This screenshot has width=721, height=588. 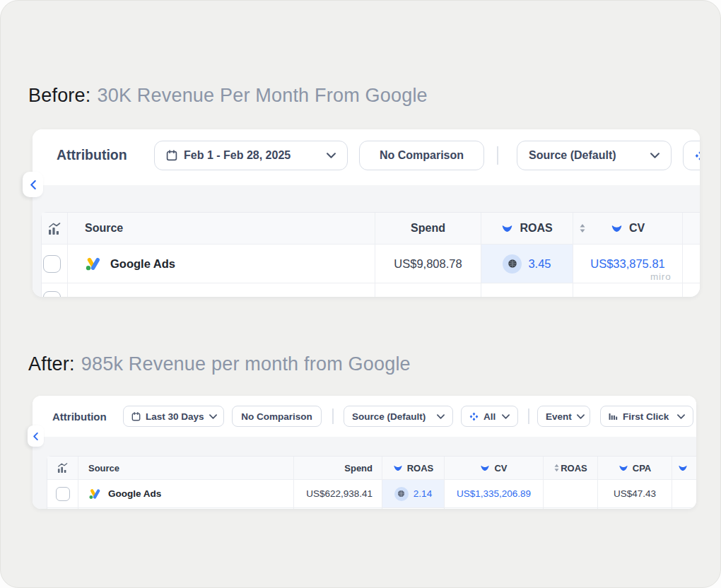 What do you see at coordinates (428, 264) in the screenshot?
I see `spend-value: US$9,808.78` at bounding box center [428, 264].